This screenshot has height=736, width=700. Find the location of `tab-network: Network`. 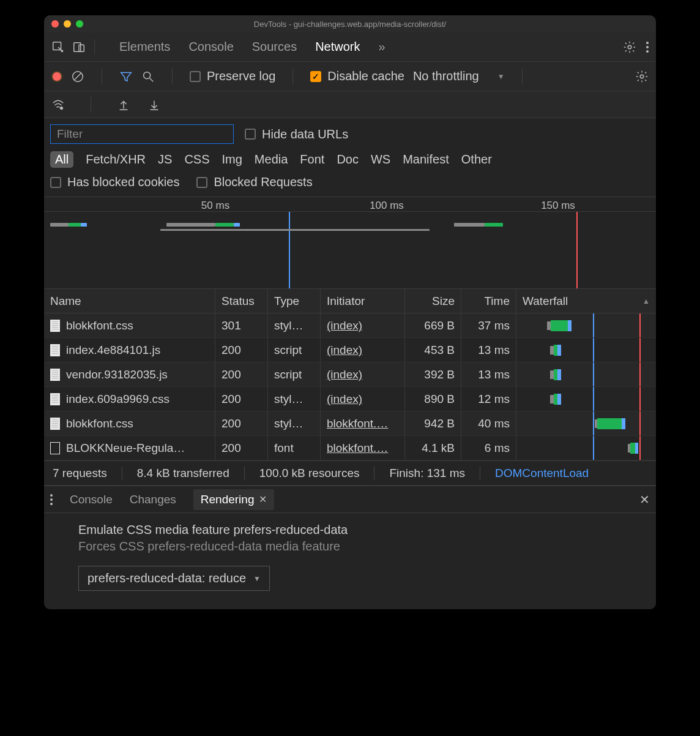

tab-network: Network is located at coordinates (338, 47).